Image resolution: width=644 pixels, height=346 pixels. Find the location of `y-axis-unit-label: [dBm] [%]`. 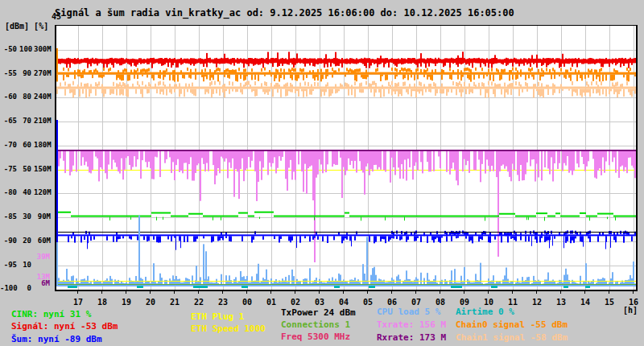

y-axis-unit-label: [dBm] [%] is located at coordinates (27, 26).